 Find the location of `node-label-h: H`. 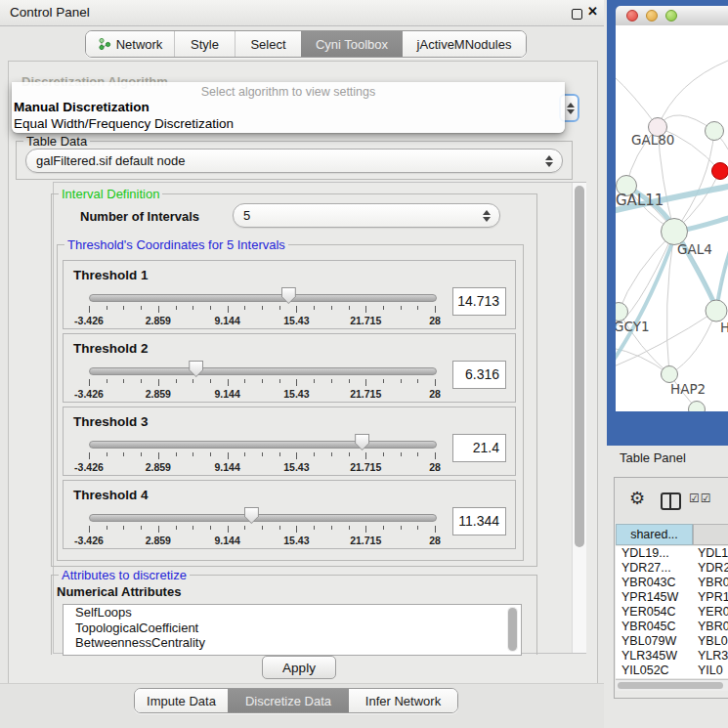

node-label-h: H is located at coordinates (724, 327).